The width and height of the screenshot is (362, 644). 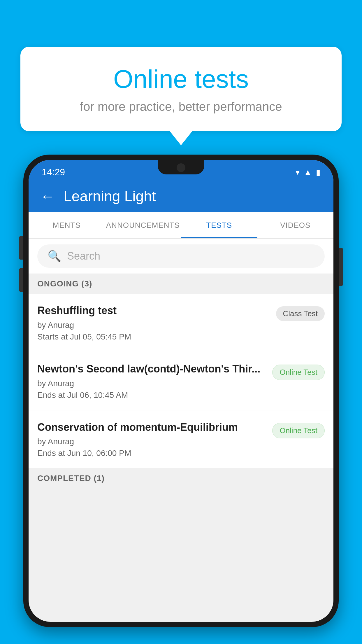 What do you see at coordinates (21, 248) in the screenshot?
I see `volume-up-button` at bounding box center [21, 248].